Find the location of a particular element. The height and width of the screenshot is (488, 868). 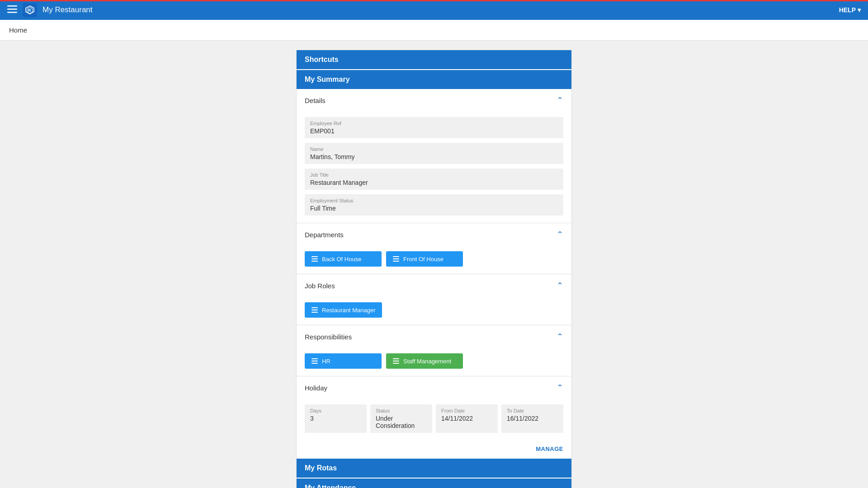

details-section: Details ⌃ Employee Ref EMP001 Name Marti… is located at coordinates (434, 156).